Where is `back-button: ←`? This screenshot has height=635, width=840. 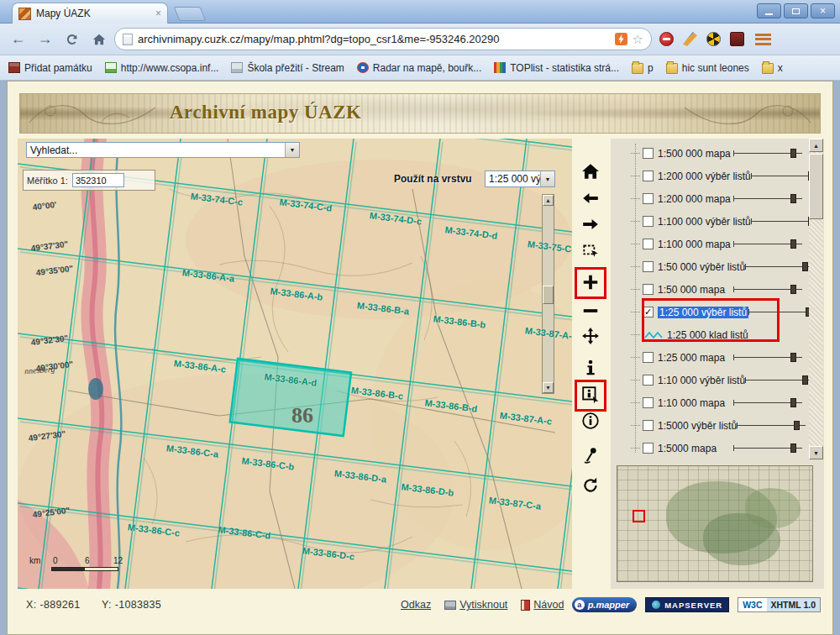
back-button: ← is located at coordinates (18, 39).